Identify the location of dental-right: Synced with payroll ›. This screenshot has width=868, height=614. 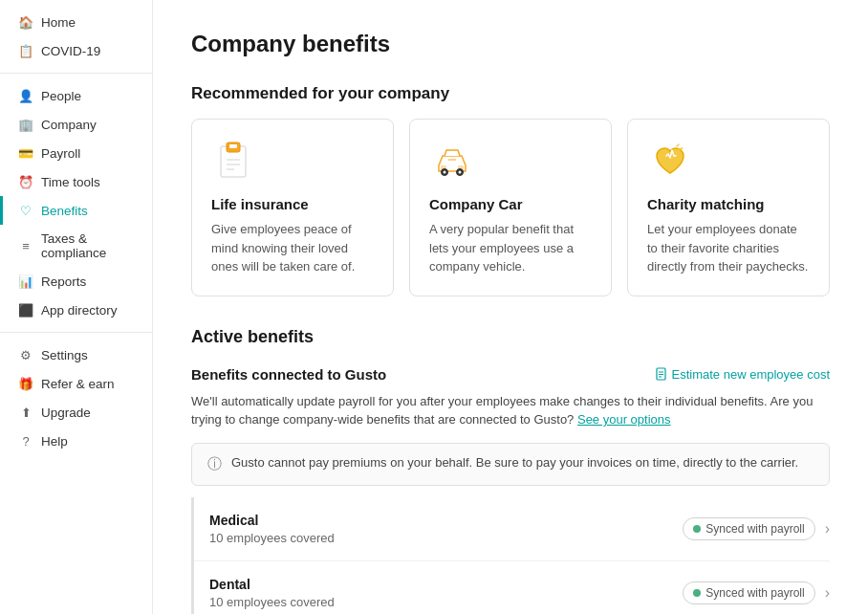
(756, 593).